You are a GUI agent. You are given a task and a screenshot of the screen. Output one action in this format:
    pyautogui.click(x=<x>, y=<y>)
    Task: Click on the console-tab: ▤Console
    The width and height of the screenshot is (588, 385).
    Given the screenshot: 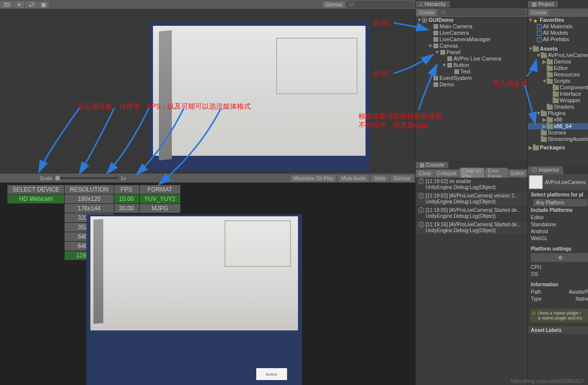 What is the action you would take?
    pyautogui.click(x=432, y=165)
    